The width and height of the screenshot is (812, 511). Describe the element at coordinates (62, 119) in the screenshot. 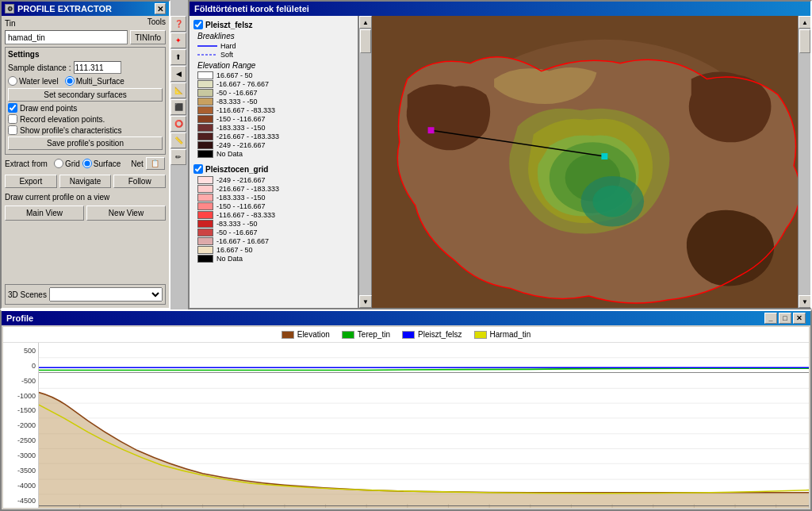

I see `record-elevation-label: Record elevation points.` at that location.